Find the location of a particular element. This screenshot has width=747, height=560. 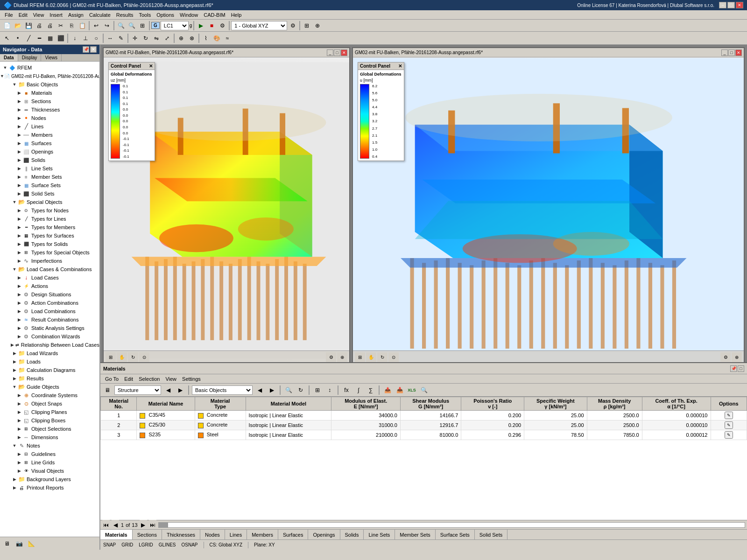

tab-thicknesses: Thicknesses is located at coordinates (181, 535).